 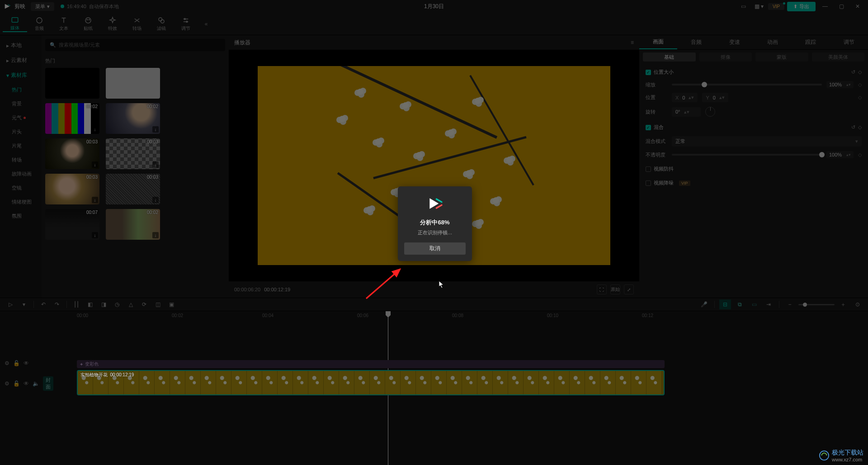 I want to click on app-logo-icon, so click(x=435, y=204).